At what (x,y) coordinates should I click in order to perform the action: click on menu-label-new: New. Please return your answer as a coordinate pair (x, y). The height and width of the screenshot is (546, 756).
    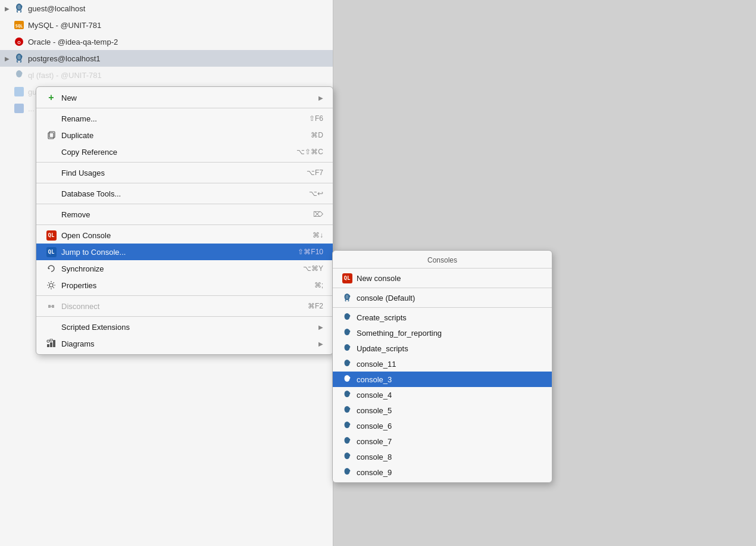
    Looking at the image, I should click on (188, 98).